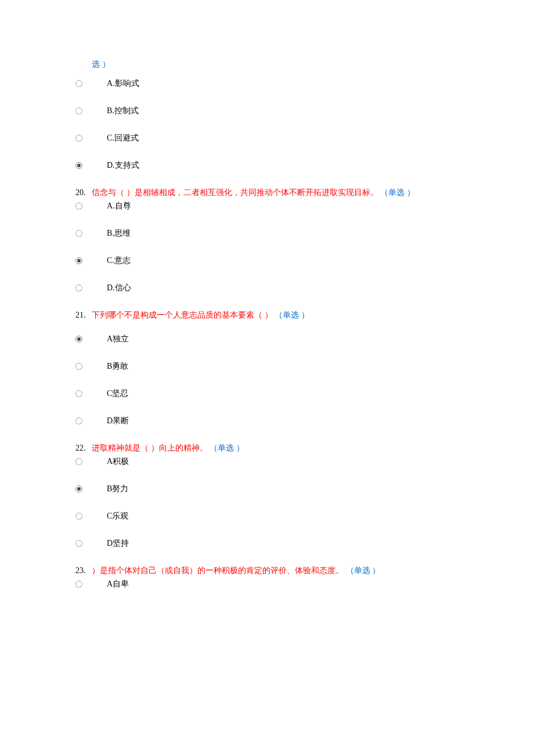 The width and height of the screenshot is (534, 756). Describe the element at coordinates (267, 110) in the screenshot. I see `option-row: B.控制式` at that location.